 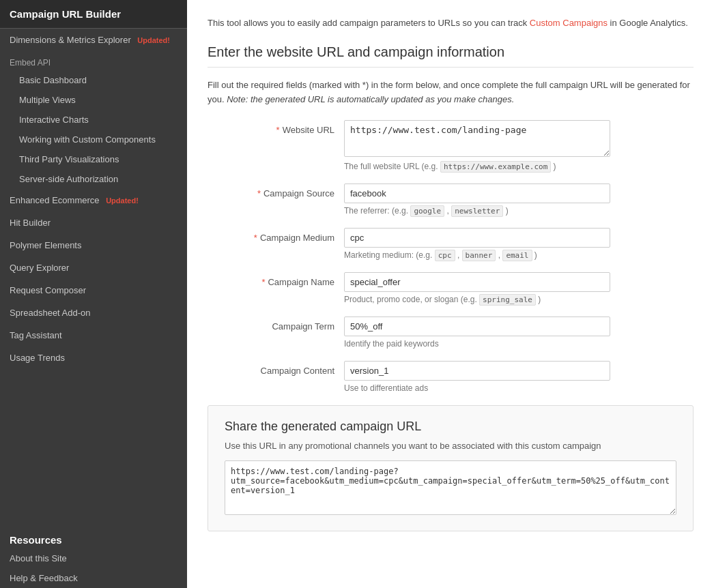 I want to click on campaign-content-input-col: Use to differentiate ads, so click(x=519, y=377).